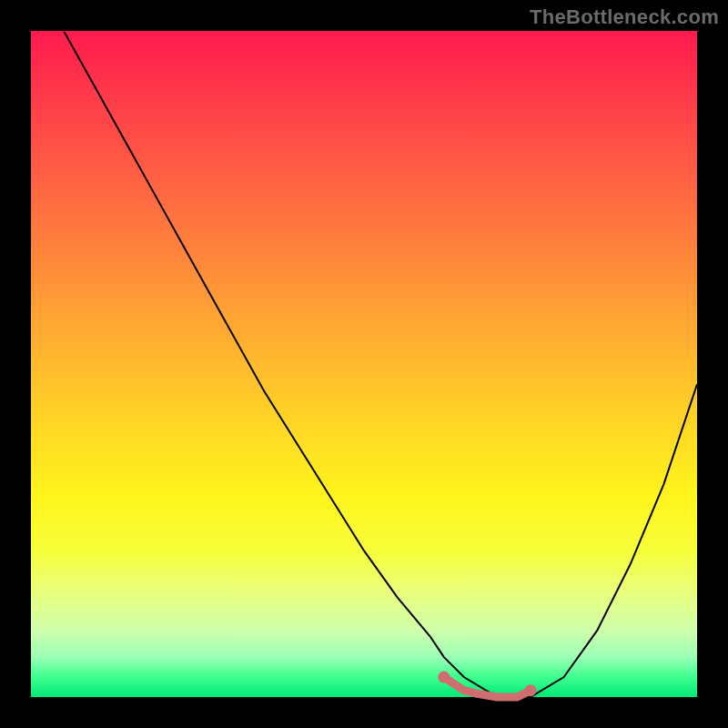 The image size is (728, 728). I want to click on watermark: TheBottleneck.com, so click(624, 17).